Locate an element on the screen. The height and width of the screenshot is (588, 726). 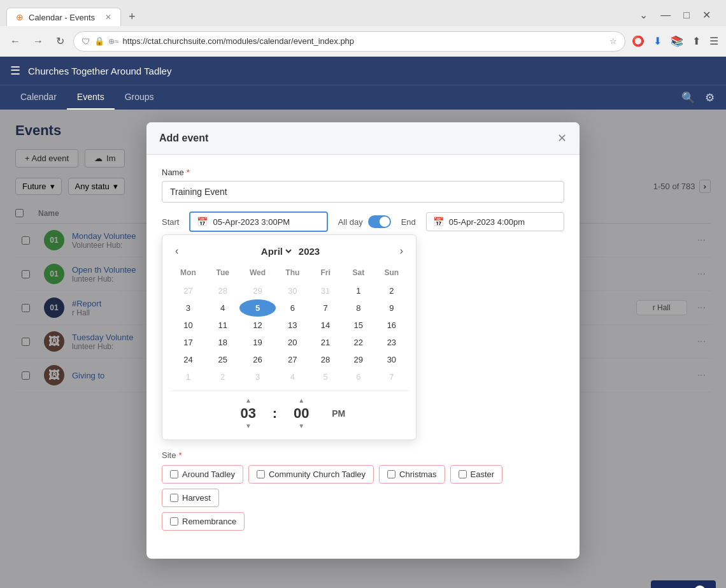
calendar-day: 23 is located at coordinates (392, 343).